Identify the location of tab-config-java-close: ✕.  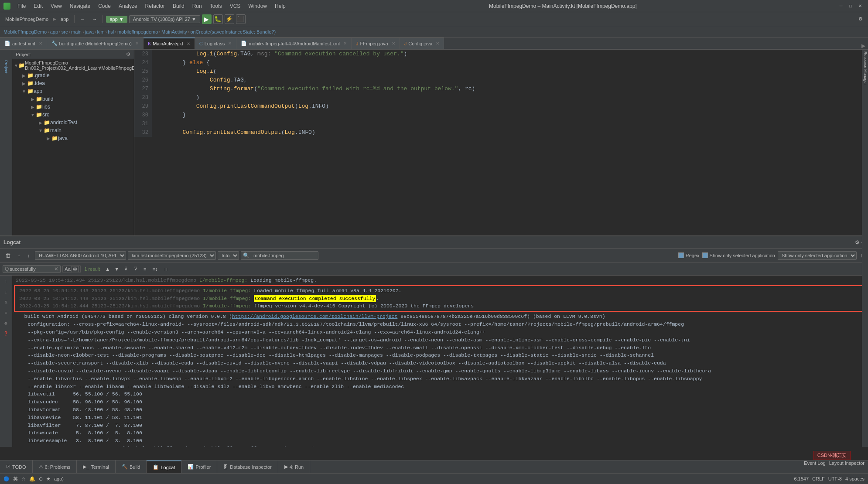
(437, 44).